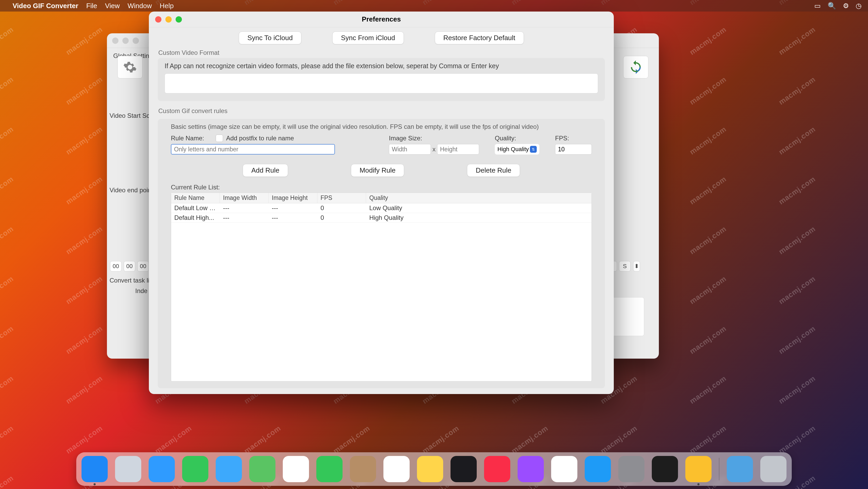 Image resolution: width=868 pixels, height=489 pixels. Describe the element at coordinates (381, 127) in the screenshot. I see `rules-desc: Basic settins (image size can be empty, …` at that location.